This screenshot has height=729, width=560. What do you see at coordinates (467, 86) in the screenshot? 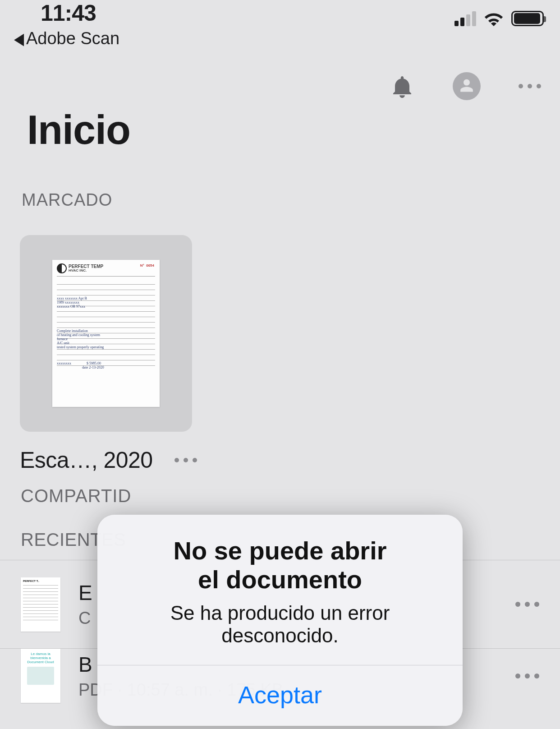
I see `person-icon` at bounding box center [467, 86].